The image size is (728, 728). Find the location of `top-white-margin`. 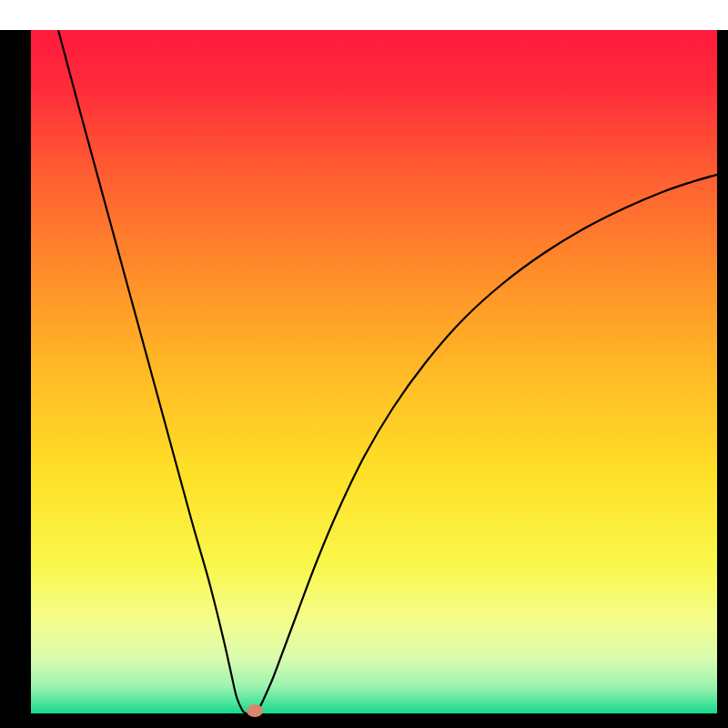

top-white-margin is located at coordinates (364, 15).